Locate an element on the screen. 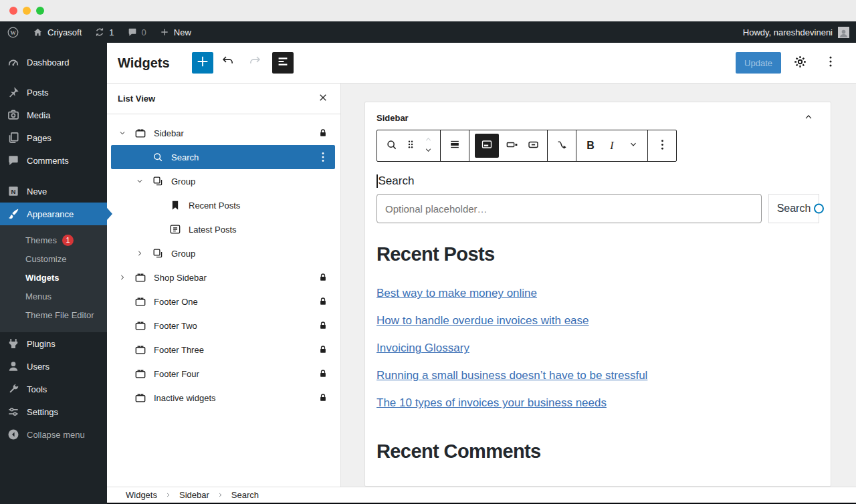  list-view-row-footer-one: Footer One is located at coordinates (223, 301).